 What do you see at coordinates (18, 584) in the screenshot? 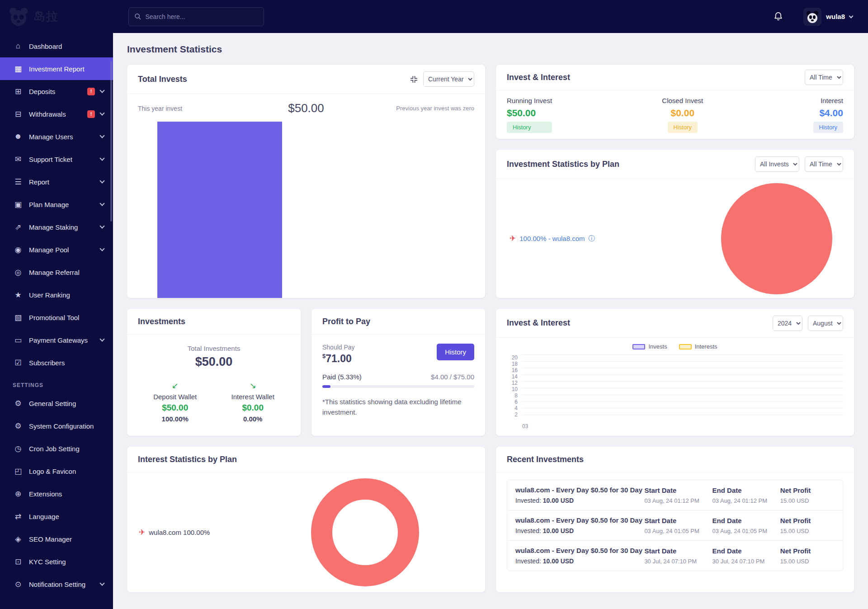
I see `notification-setting-icon: ⊙` at bounding box center [18, 584].